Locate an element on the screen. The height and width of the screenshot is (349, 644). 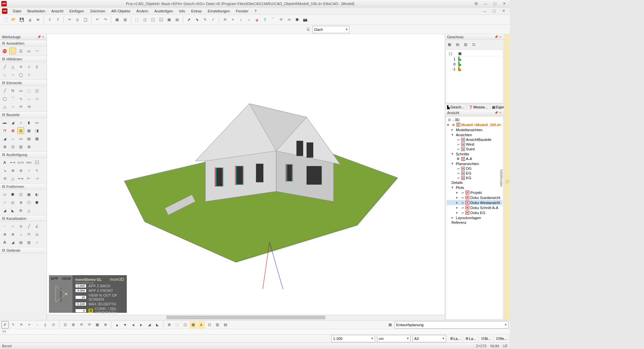
menu-arobjekte: AR-Objekte is located at coordinates (121, 11).